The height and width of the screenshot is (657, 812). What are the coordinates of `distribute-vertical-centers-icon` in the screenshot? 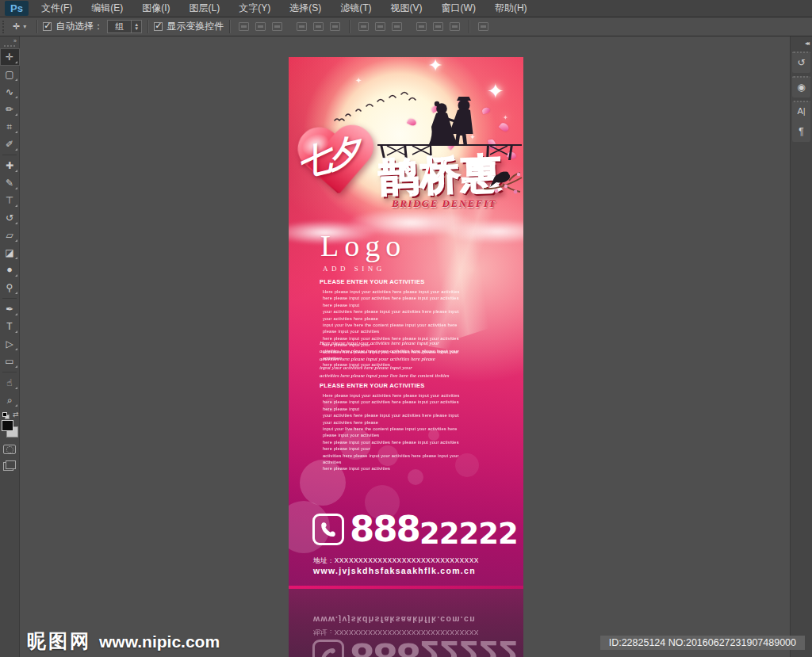 It's located at (381, 27).